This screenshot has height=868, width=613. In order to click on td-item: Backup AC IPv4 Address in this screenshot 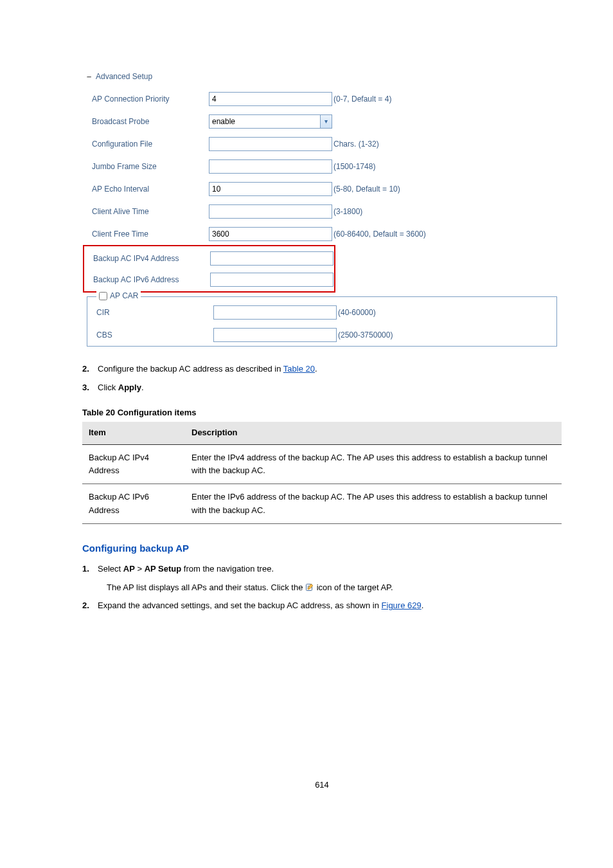, I will do `click(134, 464)`.